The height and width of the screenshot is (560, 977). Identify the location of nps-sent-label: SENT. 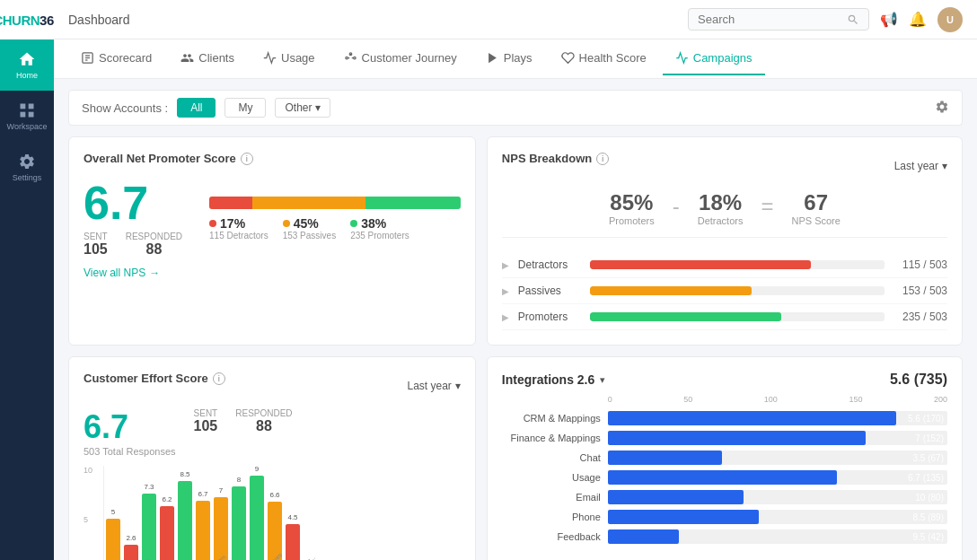
(95, 237).